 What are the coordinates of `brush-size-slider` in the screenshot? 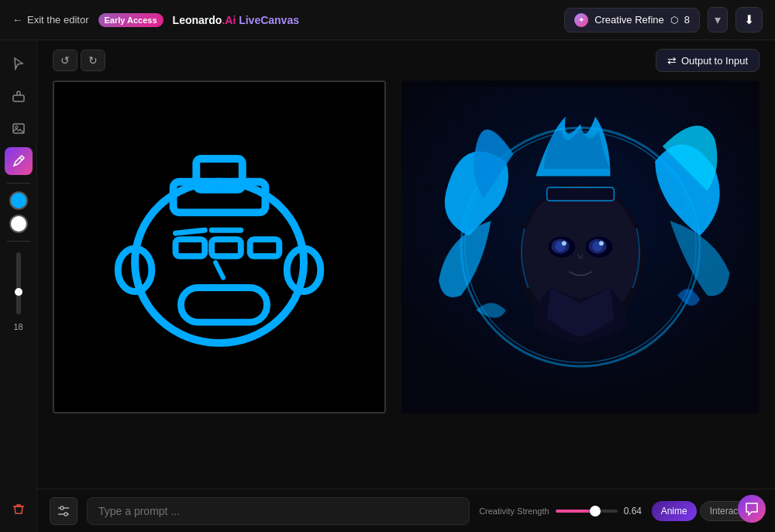 It's located at (19, 283).